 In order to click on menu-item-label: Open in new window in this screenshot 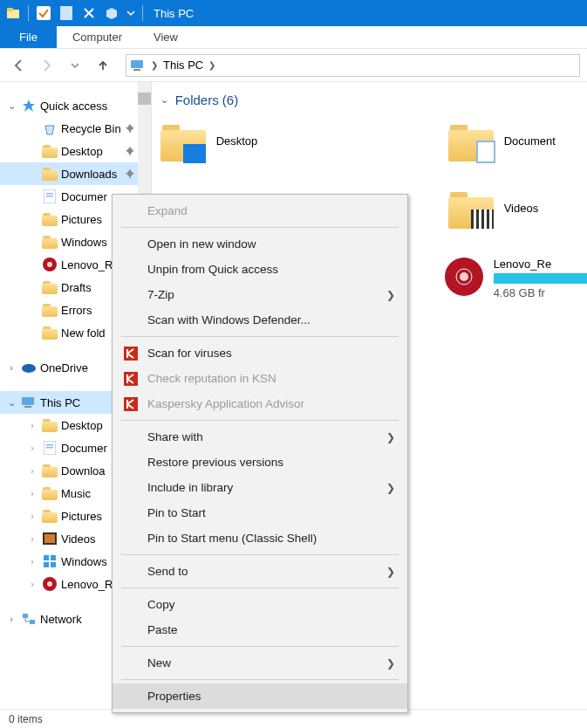, I will do `click(202, 244)`.